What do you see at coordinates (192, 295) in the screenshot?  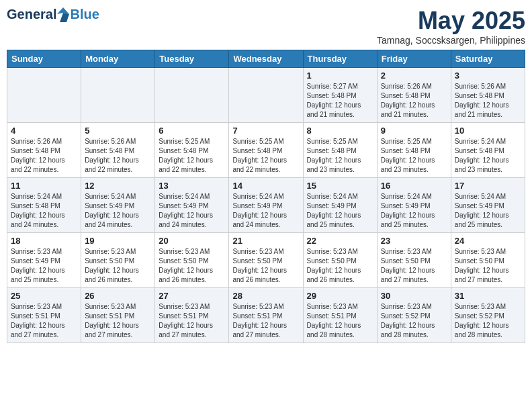 I see `day-number: 27` at bounding box center [192, 295].